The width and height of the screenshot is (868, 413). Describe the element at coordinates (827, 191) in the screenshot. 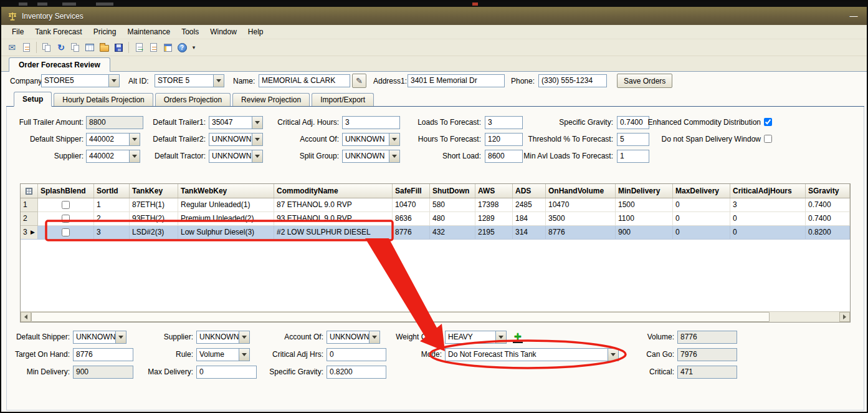

I see `column-header-sgravity: SGravity` at that location.